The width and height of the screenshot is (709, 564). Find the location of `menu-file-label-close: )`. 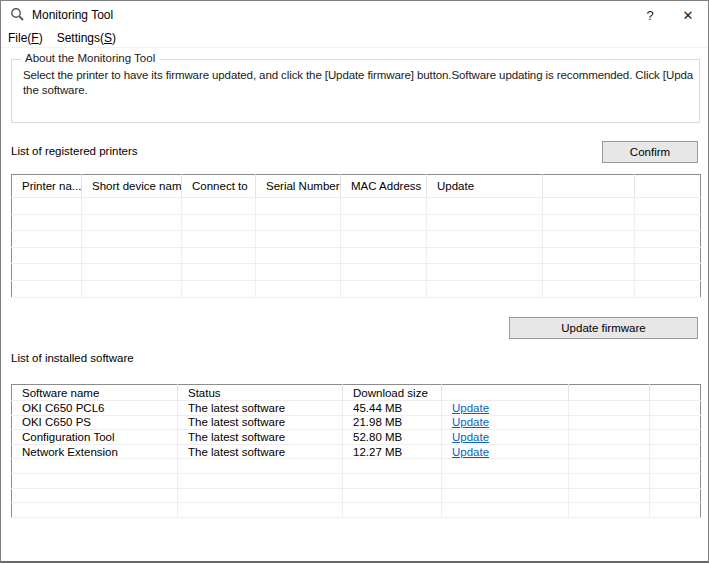

menu-file-label-close: ) is located at coordinates (41, 38).